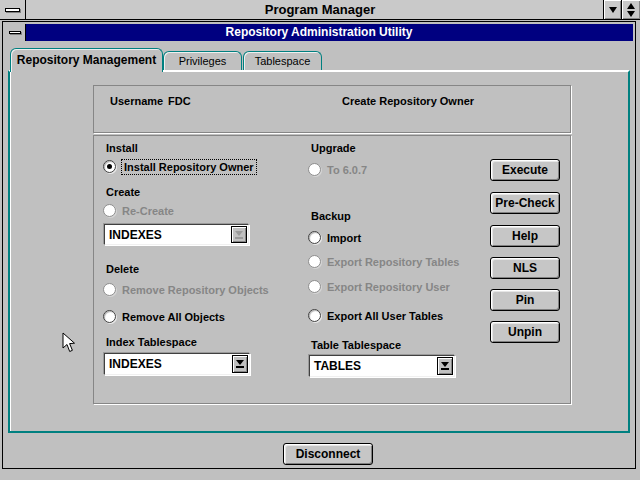 This screenshot has width=640, height=480. What do you see at coordinates (631, 14) in the screenshot?
I see `restore-down-icon` at bounding box center [631, 14].